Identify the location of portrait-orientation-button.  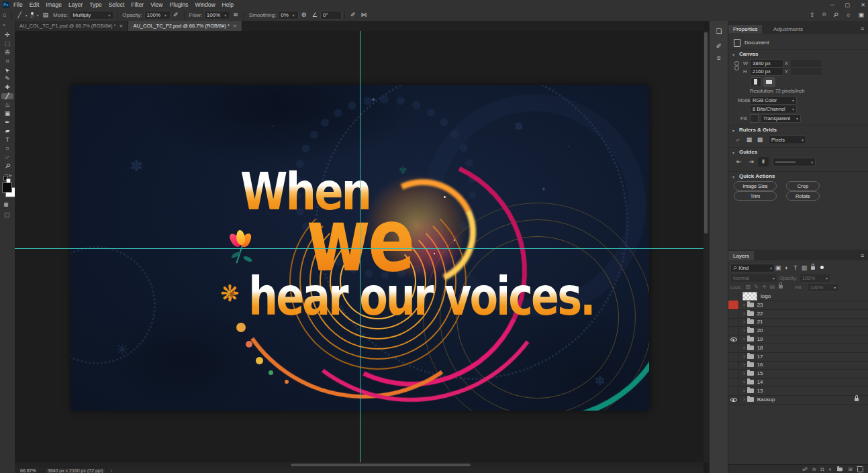
(756, 82).